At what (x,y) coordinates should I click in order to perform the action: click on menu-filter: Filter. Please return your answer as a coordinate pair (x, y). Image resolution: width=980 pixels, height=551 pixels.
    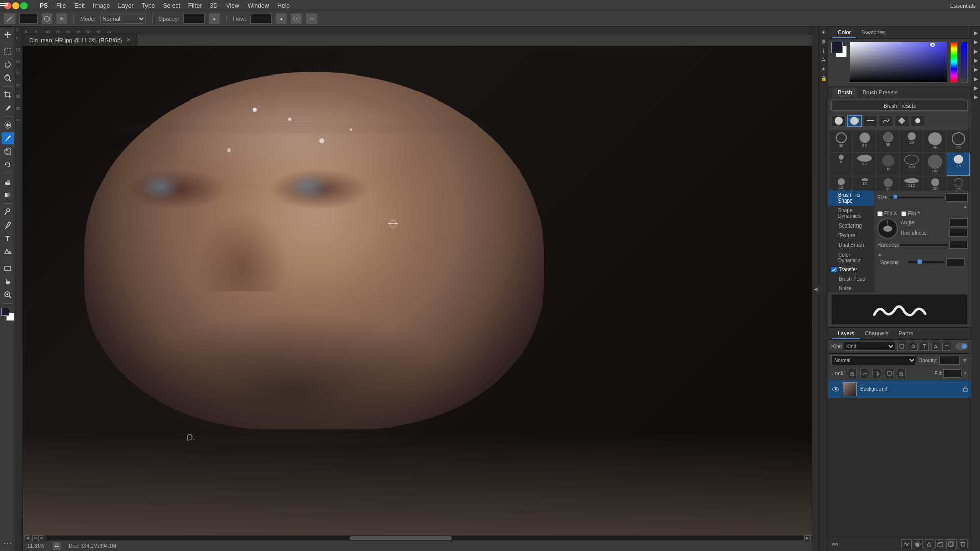
    Looking at the image, I should click on (195, 6).